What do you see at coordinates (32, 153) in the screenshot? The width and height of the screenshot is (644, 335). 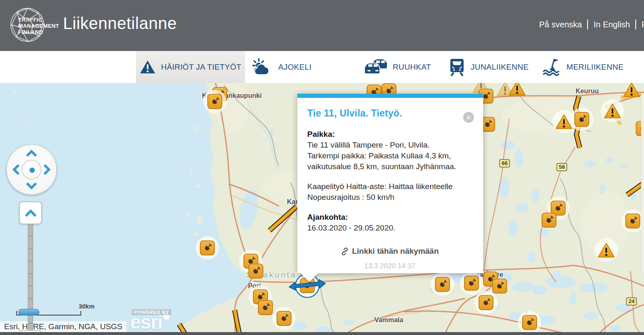 I see `pan-up-button` at bounding box center [32, 153].